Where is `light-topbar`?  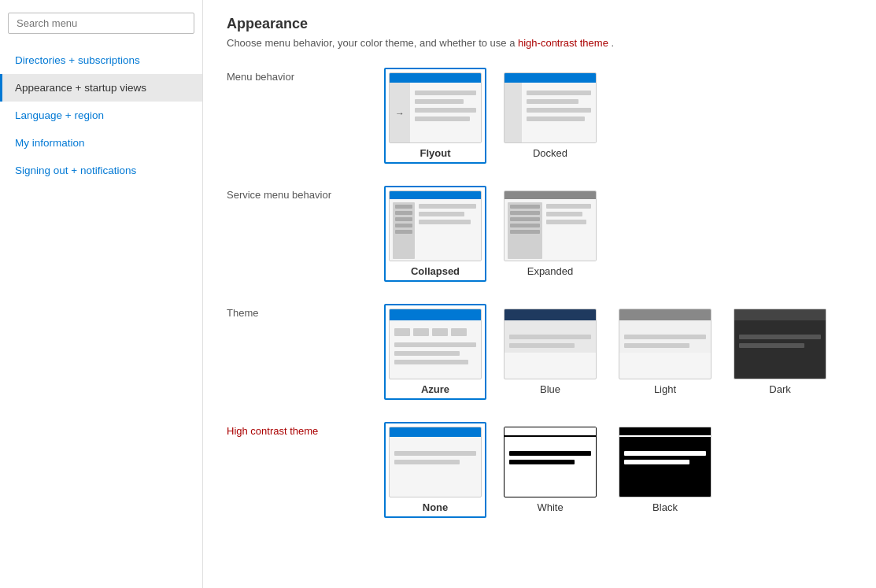
light-topbar is located at coordinates (665, 315).